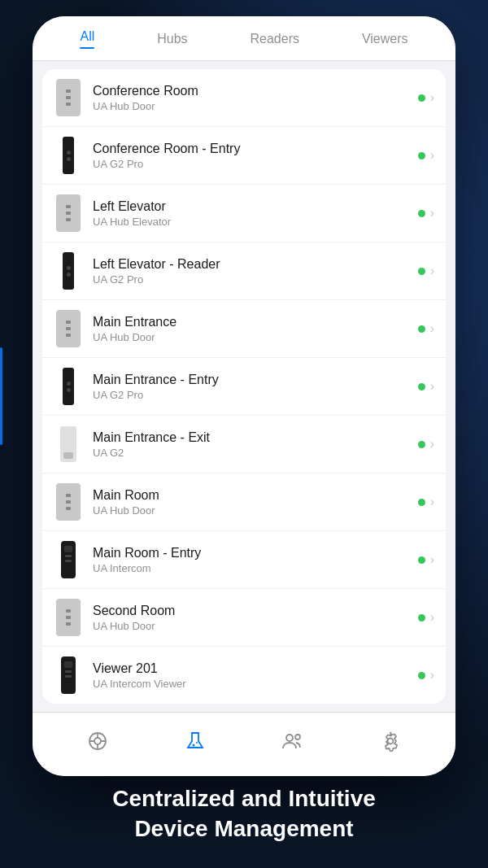 This screenshot has width=488, height=868. What do you see at coordinates (172, 39) in the screenshot?
I see `tab-hubs: Hubs` at bounding box center [172, 39].